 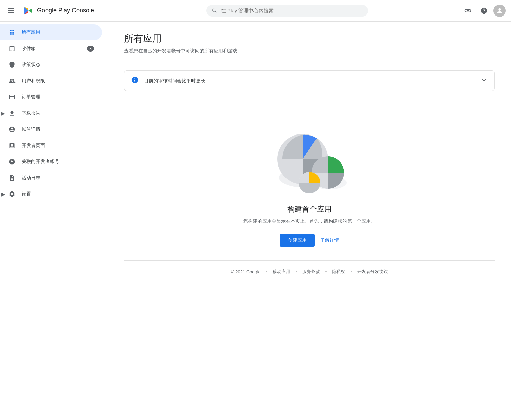 I want to click on empty-title: 构建首个应用, so click(x=309, y=209).